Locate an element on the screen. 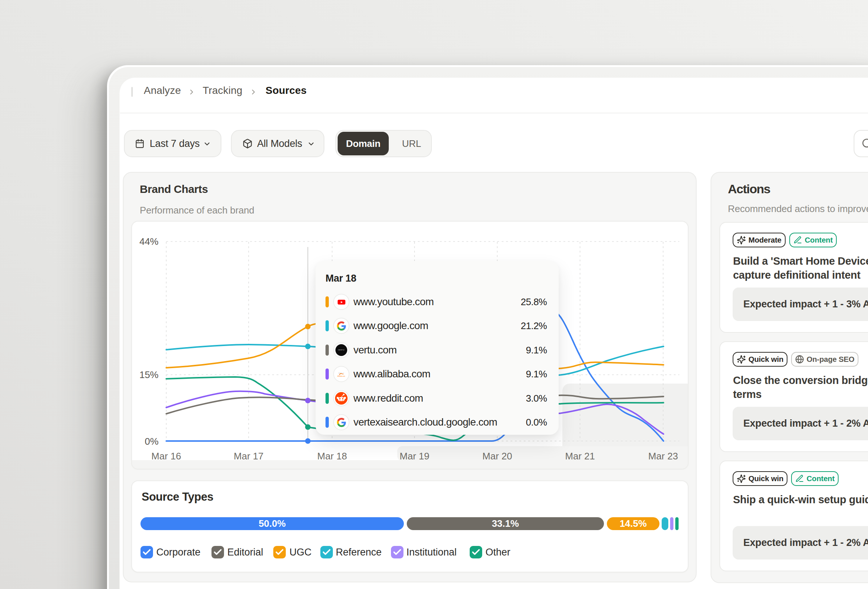 This screenshot has height=589, width=868. svg-text: VERTU is located at coordinates (341, 350).